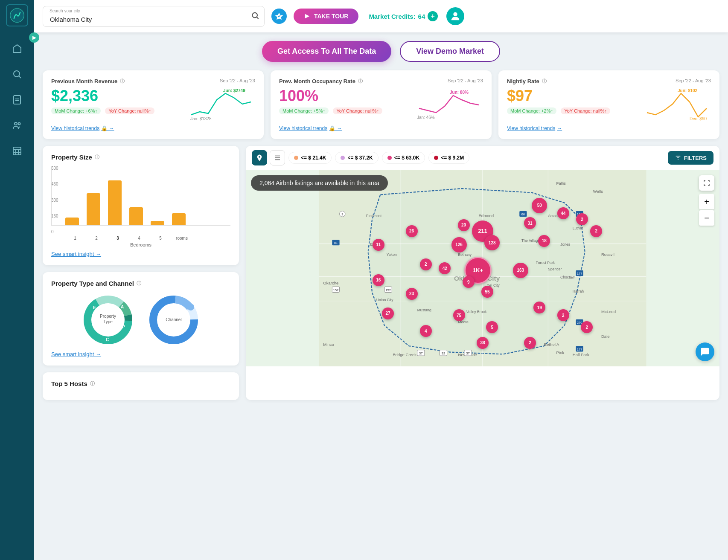 This screenshot has width=728, height=560. Describe the element at coordinates (545, 81) in the screenshot. I see `nightly-info-icon: ⓘ` at that location.